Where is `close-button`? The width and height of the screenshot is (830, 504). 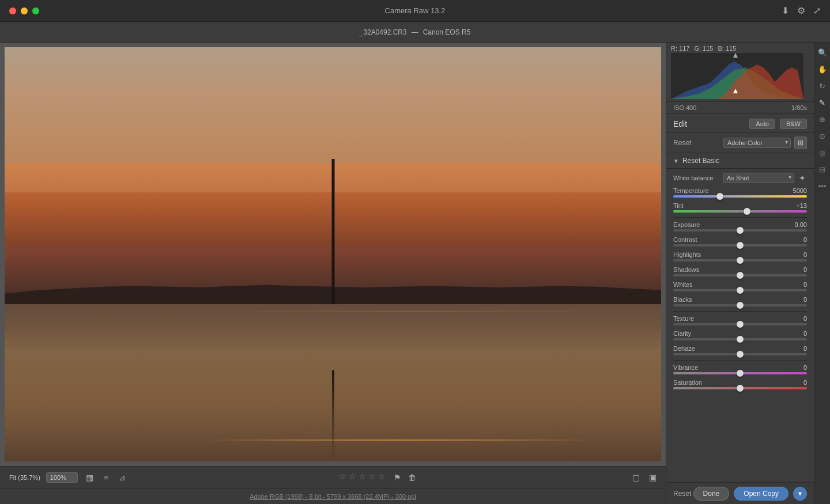
close-button is located at coordinates (13, 11).